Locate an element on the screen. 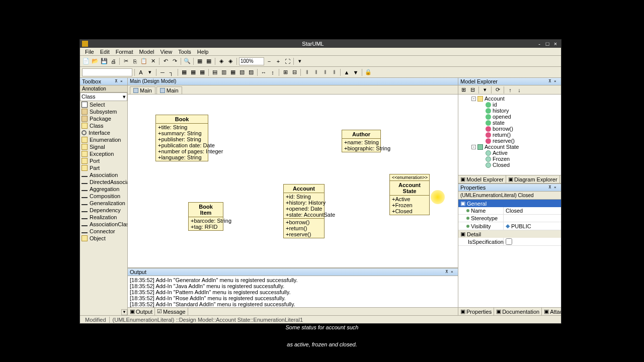  align2-icon: ▦ is located at coordinates (209, 61).